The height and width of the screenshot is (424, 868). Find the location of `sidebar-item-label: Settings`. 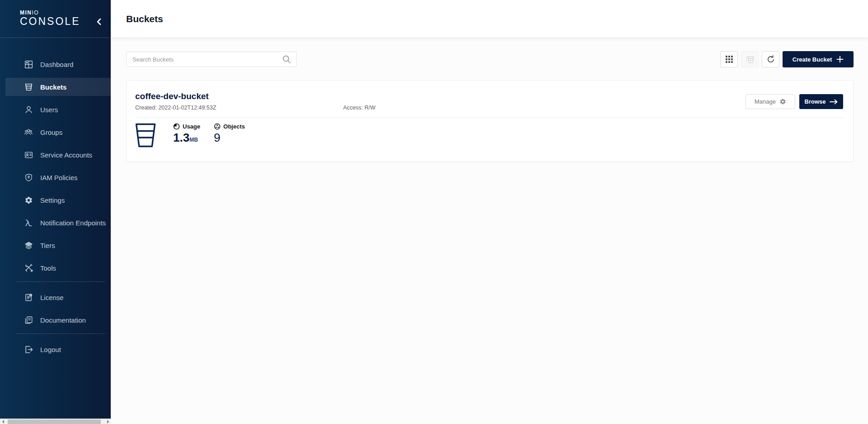

sidebar-item-label: Settings is located at coordinates (52, 200).